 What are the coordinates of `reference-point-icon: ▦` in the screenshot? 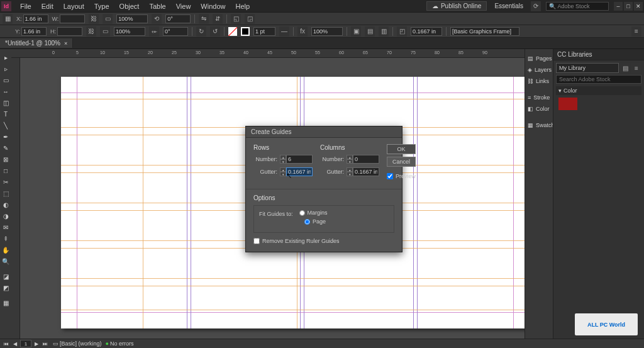 It's located at (8, 19).